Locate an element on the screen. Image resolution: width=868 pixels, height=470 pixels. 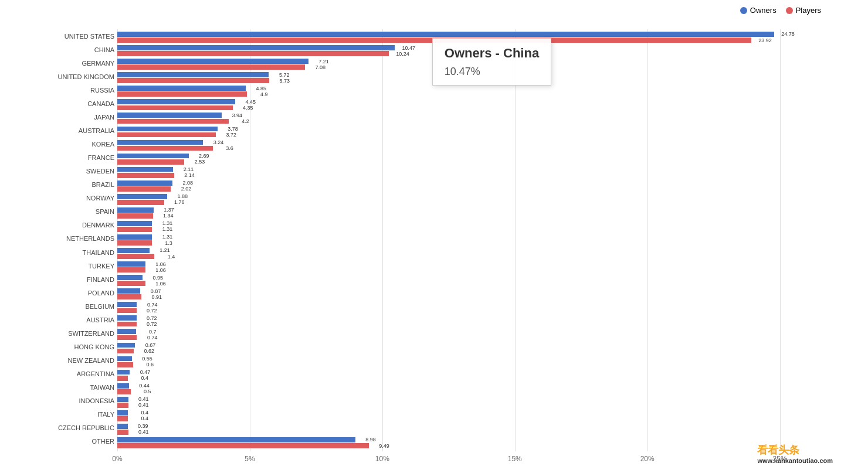
legend: Owners Players is located at coordinates (781, 11).